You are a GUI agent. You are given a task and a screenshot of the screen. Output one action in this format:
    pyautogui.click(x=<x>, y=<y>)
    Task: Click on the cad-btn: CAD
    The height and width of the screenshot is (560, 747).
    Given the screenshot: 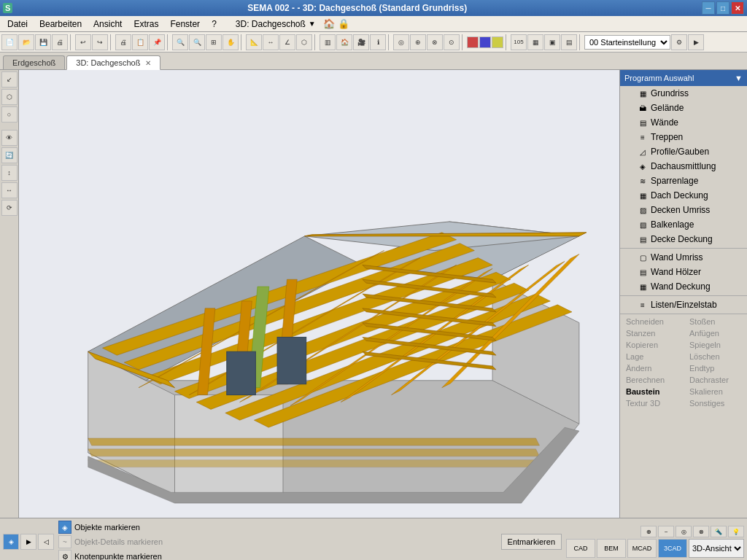 What is the action you would take?
    pyautogui.click(x=581, y=548)
    